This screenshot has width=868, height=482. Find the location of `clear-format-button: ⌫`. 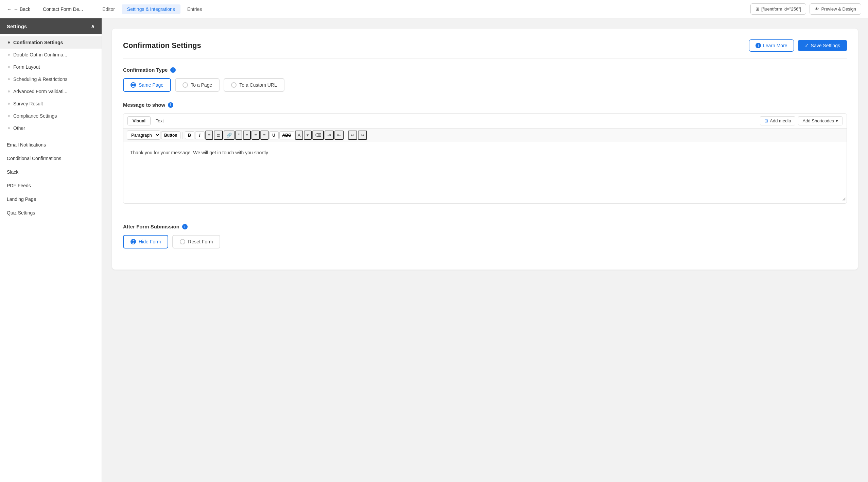

clear-format-button: ⌫ is located at coordinates (318, 135).